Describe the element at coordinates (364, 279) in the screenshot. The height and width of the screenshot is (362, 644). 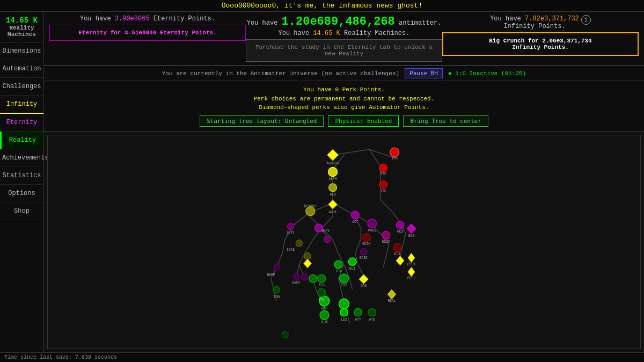
I see `perk-node-das` at that location.